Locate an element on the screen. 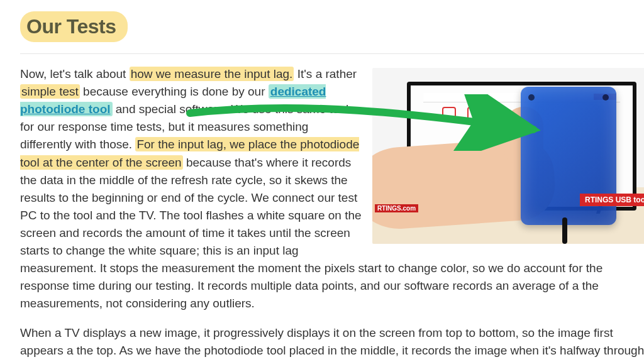 Image resolution: width=644 pixels, height=362 pixels. paragraph-2: When a TV displays a new image, it progr… is located at coordinates (332, 343).